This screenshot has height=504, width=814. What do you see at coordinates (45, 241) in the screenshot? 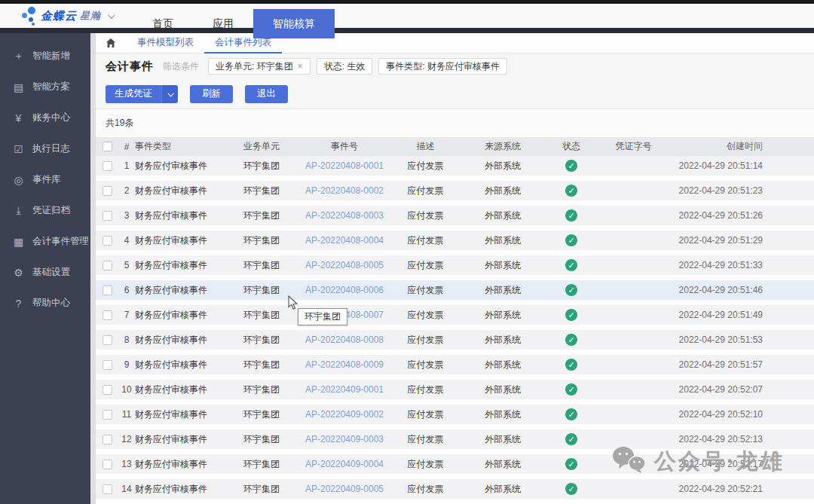
I see `sidebar-item-会计事件管理: ▦会计事件管理` at bounding box center [45, 241].